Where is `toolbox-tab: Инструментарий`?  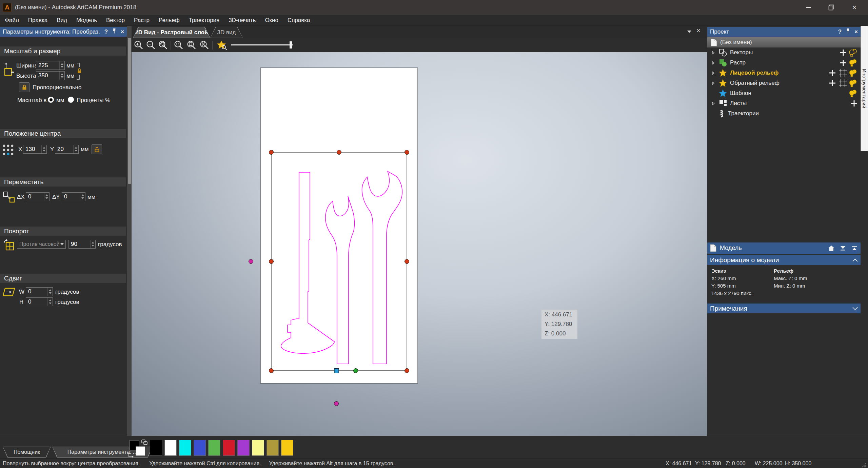 toolbox-tab: Инструментарий is located at coordinates (864, 89).